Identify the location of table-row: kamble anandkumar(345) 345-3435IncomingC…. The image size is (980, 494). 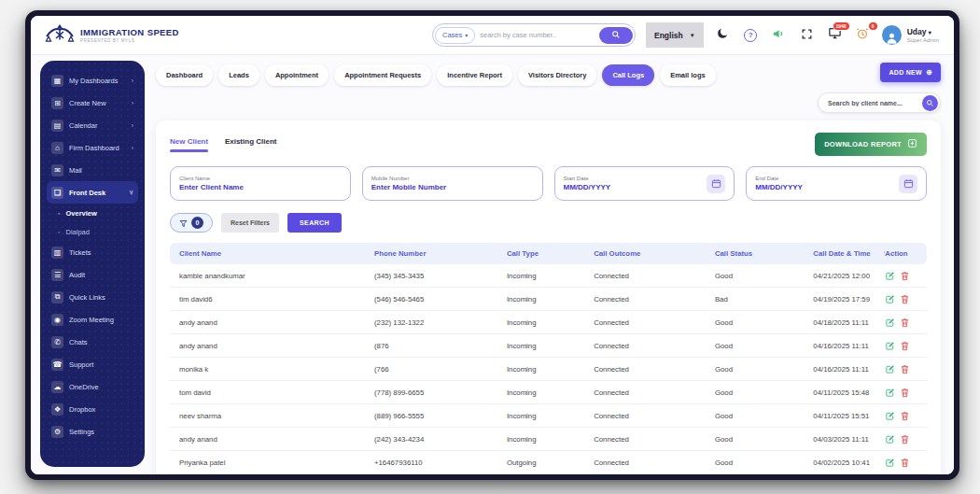
(549, 276).